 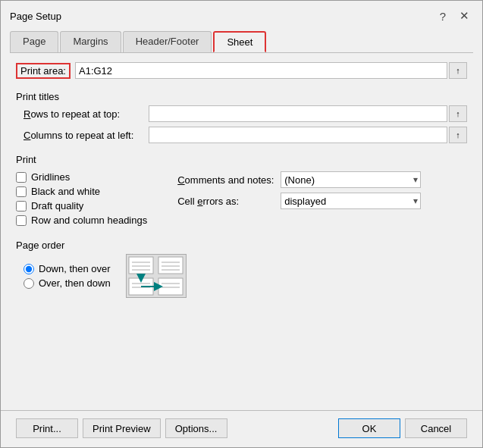 I want to click on row-col-headings-checkbox, so click(x=21, y=221).